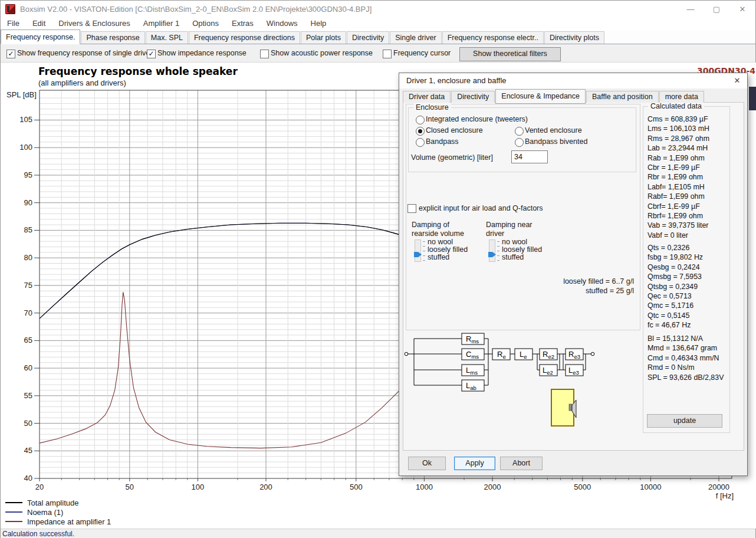 Image resolution: width=756 pixels, height=538 pixels. Describe the element at coordinates (554, 96) in the screenshot. I see `dialog-tab-bar: Driver data Directivity Enclosure & Impe…` at that location.